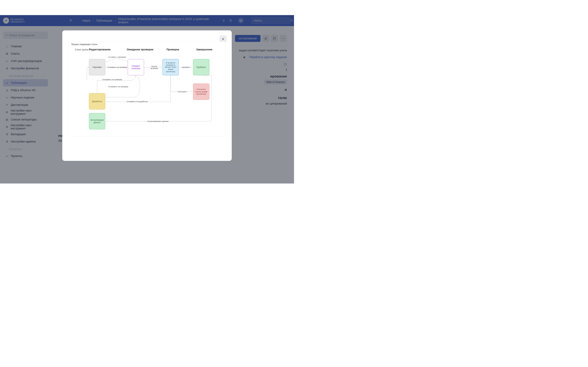 Image resolution: width=588 pixels, height=367 pixels. What do you see at coordinates (171, 67) in the screenshot?
I see `box-in-review: В процессе проверки (у автора только реж…` at bounding box center [171, 67].